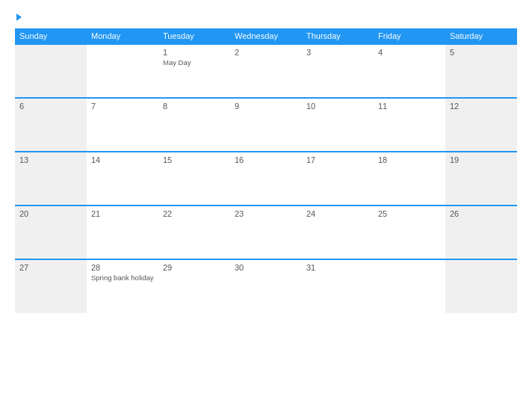 The width and height of the screenshot is (532, 411). What do you see at coordinates (481, 232) in the screenshot?
I see `calendar-cell: 26` at bounding box center [481, 232].